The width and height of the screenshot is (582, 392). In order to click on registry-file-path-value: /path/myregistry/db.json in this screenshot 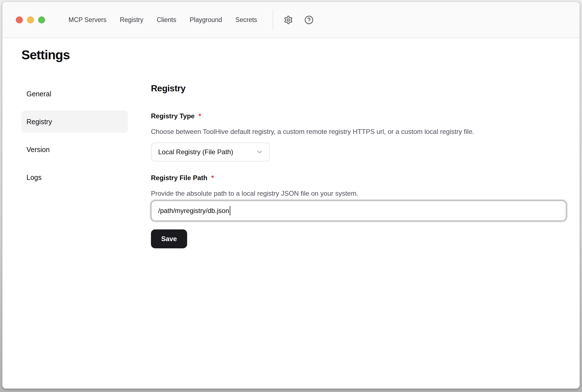, I will do `click(194, 211)`.